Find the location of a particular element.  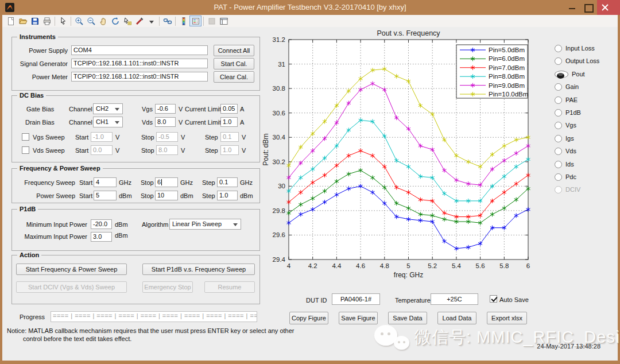

radio-output-loss: Output Loss is located at coordinates (577, 61).